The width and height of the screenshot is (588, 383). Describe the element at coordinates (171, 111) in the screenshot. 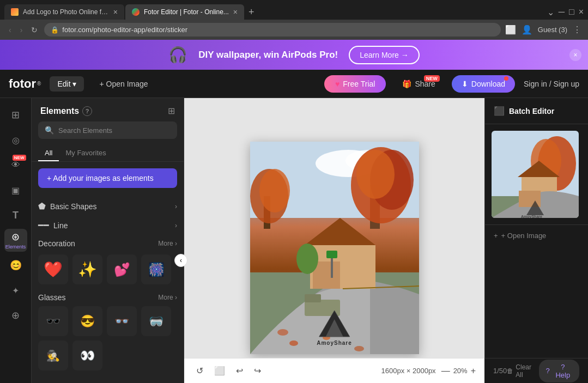

I see `grid-view-icon: ⊞` at that location.